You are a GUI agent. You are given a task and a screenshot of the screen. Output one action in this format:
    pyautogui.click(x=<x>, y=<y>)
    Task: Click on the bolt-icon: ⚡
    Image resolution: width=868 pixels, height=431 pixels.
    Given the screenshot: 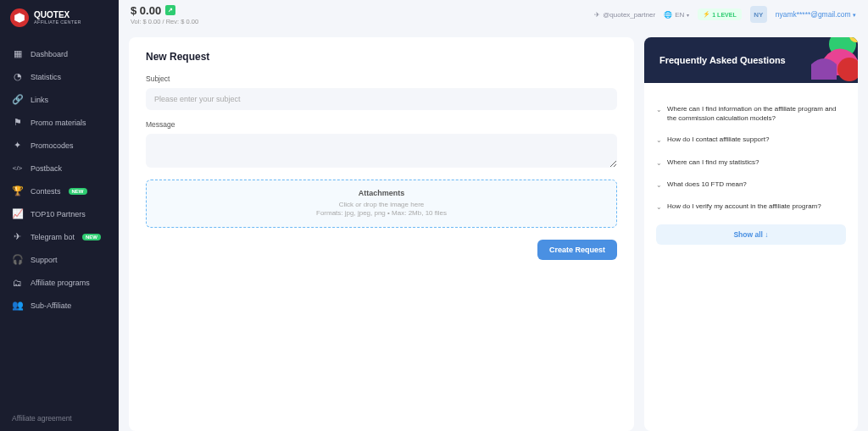 What is the action you would take?
    pyautogui.click(x=707, y=14)
    